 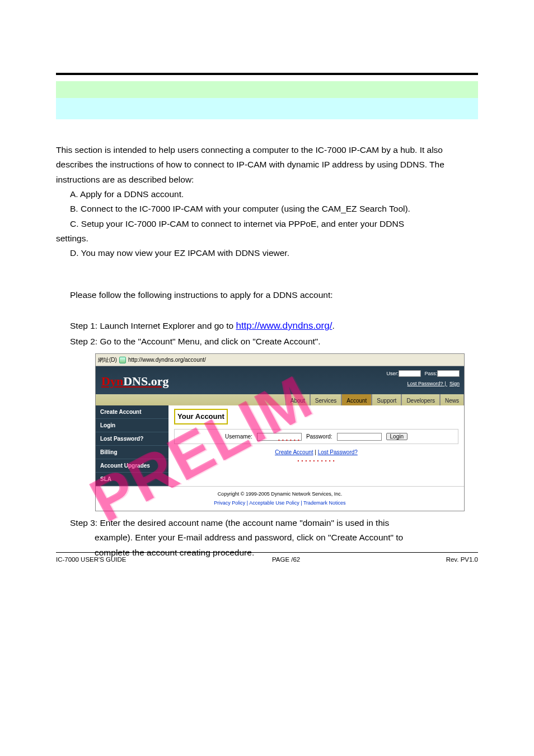 I want to click on pass-label: Pass:, so click(x=431, y=374).